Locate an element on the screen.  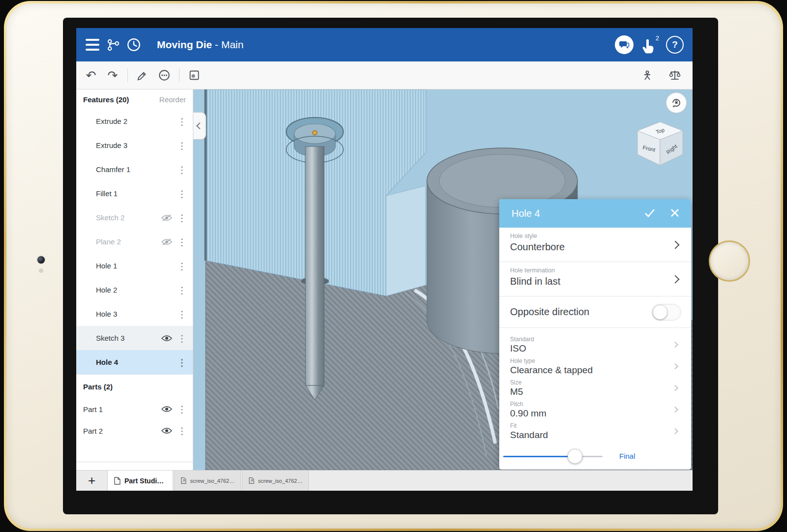
part-label: Part 2 is located at coordinates (93, 431).